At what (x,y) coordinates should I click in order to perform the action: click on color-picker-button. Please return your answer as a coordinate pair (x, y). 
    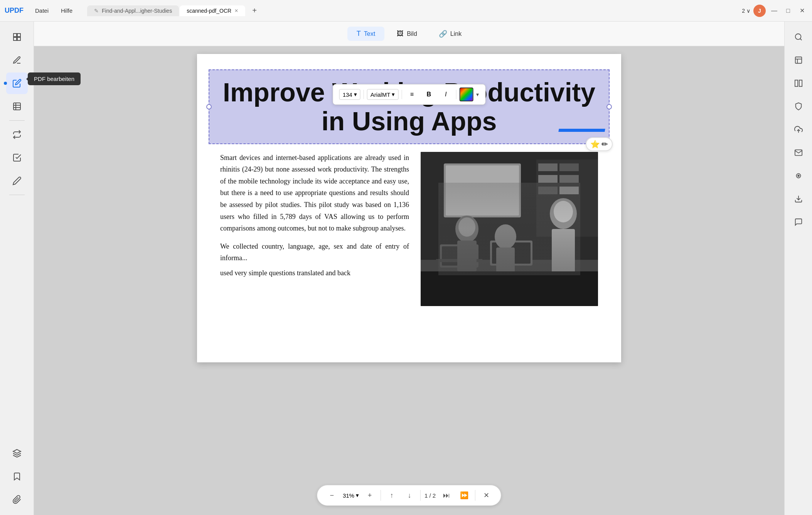
    Looking at the image, I should click on (466, 94).